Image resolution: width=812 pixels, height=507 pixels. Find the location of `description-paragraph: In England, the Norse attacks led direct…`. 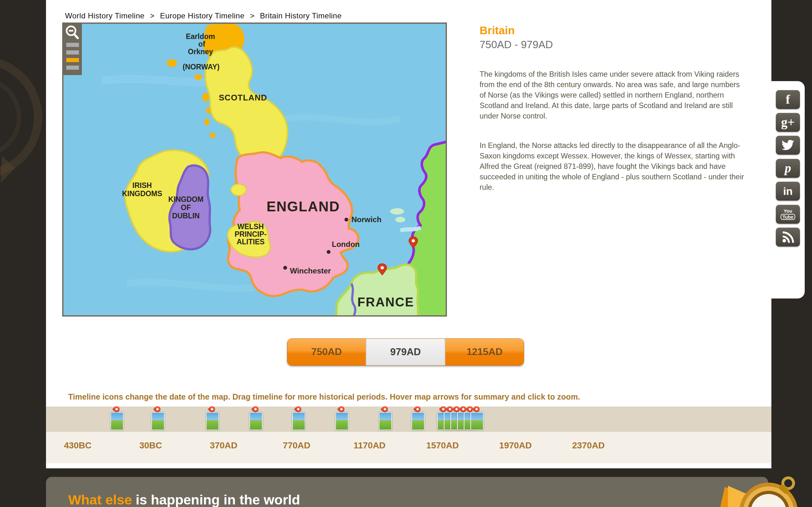

description-paragraph: In England, the Norse attacks led direct… is located at coordinates (613, 167).